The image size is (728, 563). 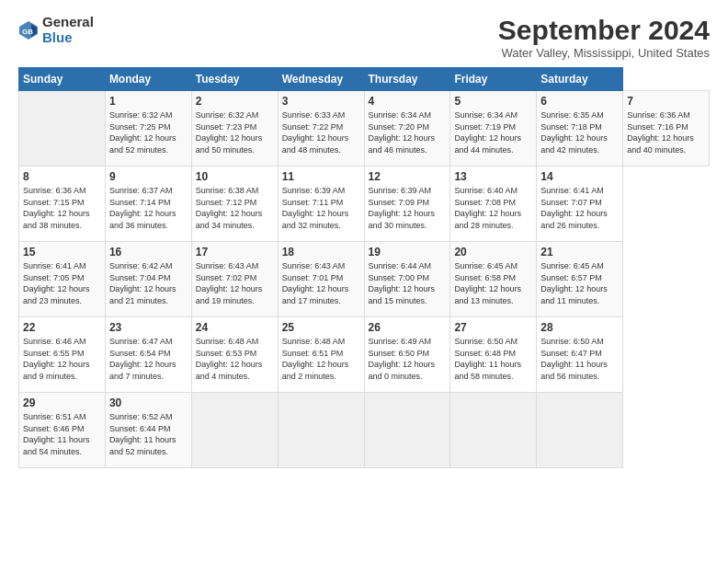 I want to click on day-cell: 27Sunrise: 6:50 AM Sunset: 6:48 PM Dayli…, so click(x=494, y=355).